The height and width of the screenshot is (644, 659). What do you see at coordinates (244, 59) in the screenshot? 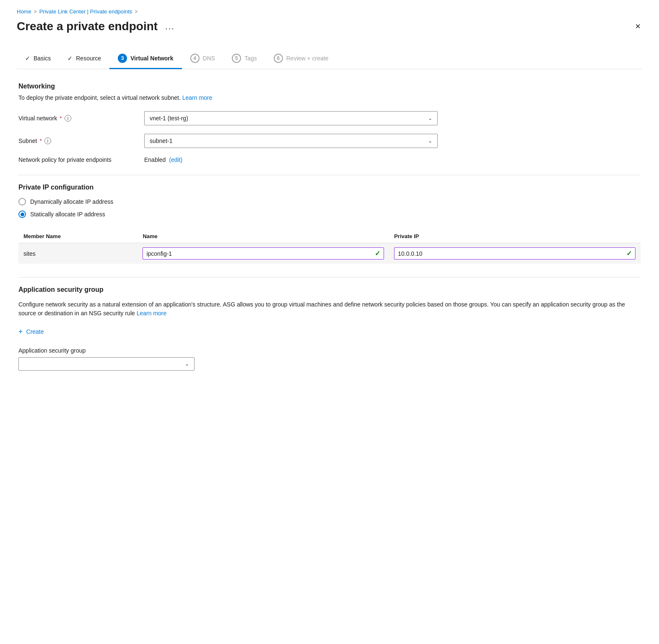
I see `tab-tags: 5 Tags` at bounding box center [244, 59].